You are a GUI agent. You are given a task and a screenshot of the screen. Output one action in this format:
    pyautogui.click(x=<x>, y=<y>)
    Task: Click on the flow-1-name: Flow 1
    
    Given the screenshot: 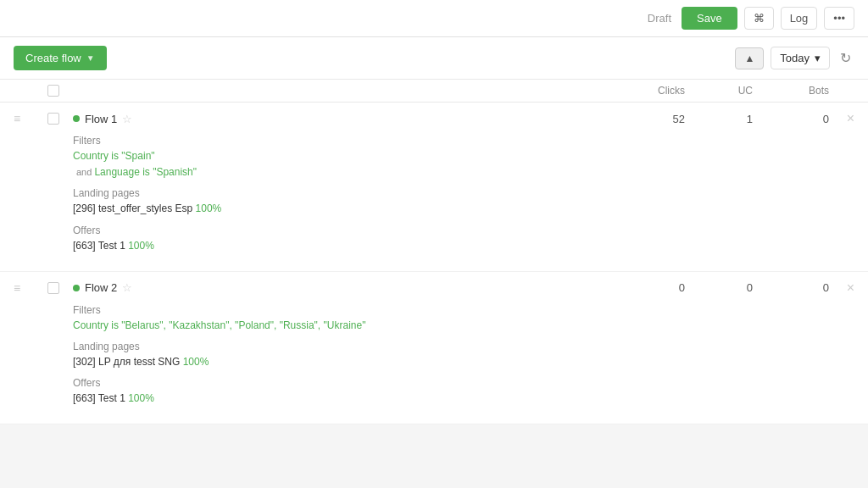 What is the action you would take?
    pyautogui.click(x=101, y=119)
    